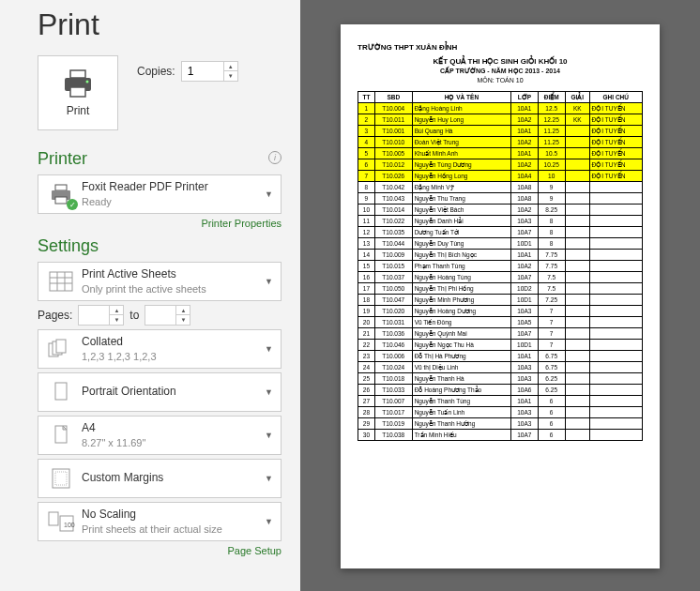  I want to click on printer-name: Foxit Reader PDF Printer, so click(171, 188).